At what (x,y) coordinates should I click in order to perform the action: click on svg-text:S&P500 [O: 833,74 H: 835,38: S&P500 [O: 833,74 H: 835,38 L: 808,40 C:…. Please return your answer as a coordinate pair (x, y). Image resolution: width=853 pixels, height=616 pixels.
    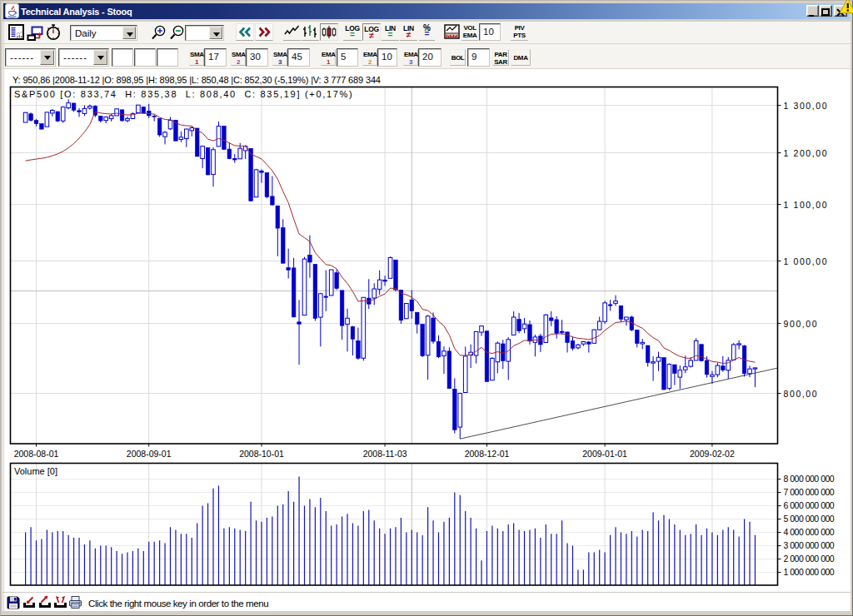
    Looking at the image, I should click on (183, 94).